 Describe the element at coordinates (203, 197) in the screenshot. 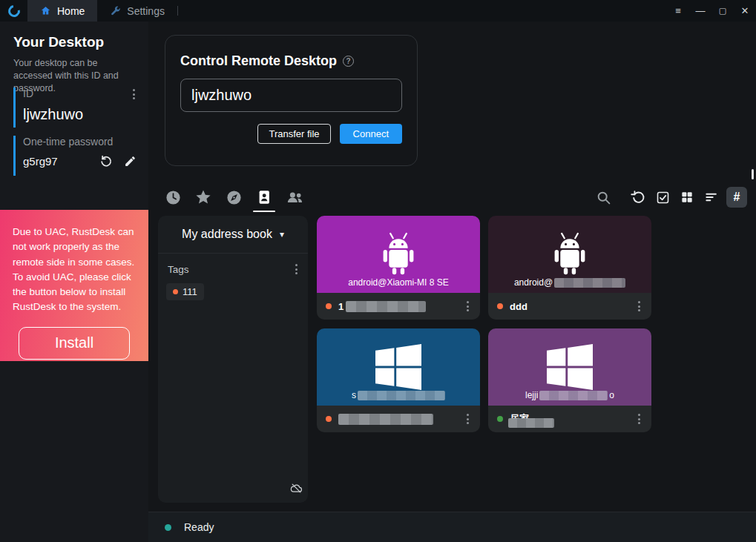

I see `favorites-icon` at that location.